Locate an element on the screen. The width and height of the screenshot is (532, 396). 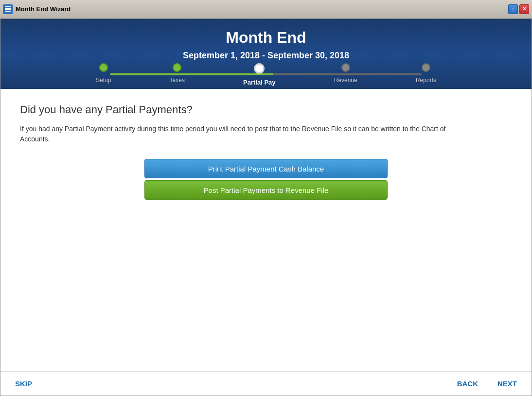
post-button: Post Partial Payments to Revenue File is located at coordinates (266, 190).